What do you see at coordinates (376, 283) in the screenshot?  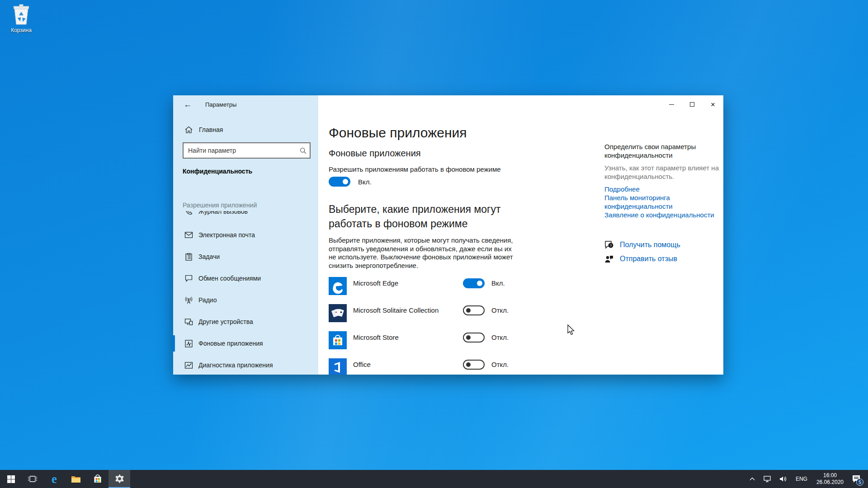 I see `app-name: Microsoft Edge` at bounding box center [376, 283].